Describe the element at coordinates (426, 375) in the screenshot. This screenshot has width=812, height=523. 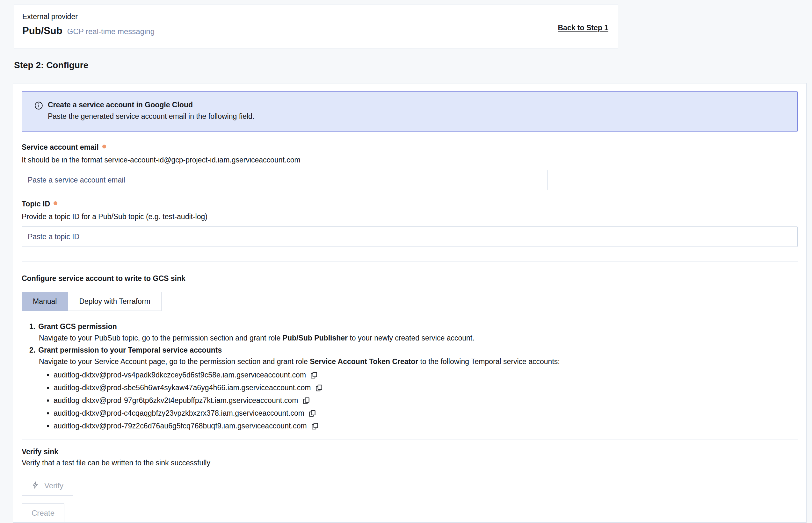
I see `service-account-list-item: auditlog-dktxv@prod-vs4padk9dkczcey6d6st…` at that location.